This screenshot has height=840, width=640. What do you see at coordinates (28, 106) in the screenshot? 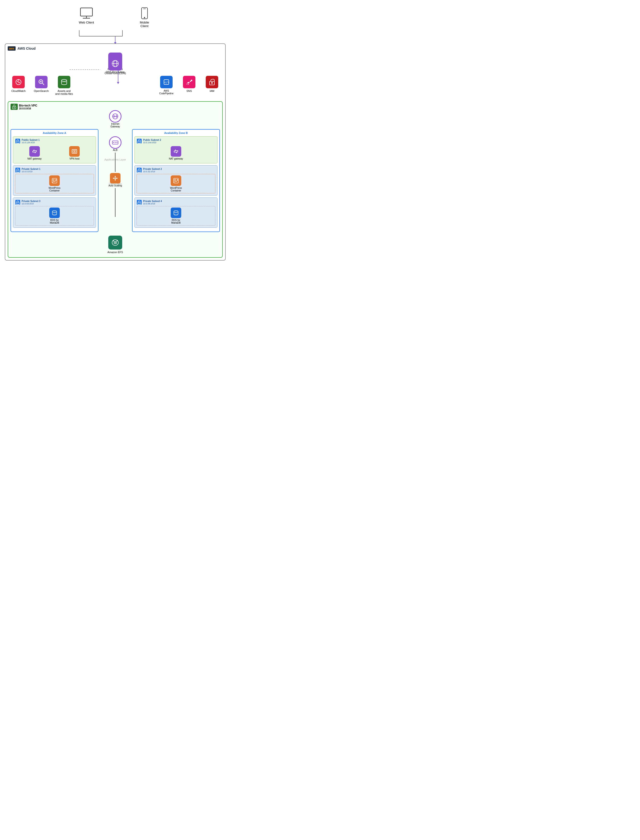
I see `vpc-name: Bio-tech VPC` at bounding box center [28, 106].